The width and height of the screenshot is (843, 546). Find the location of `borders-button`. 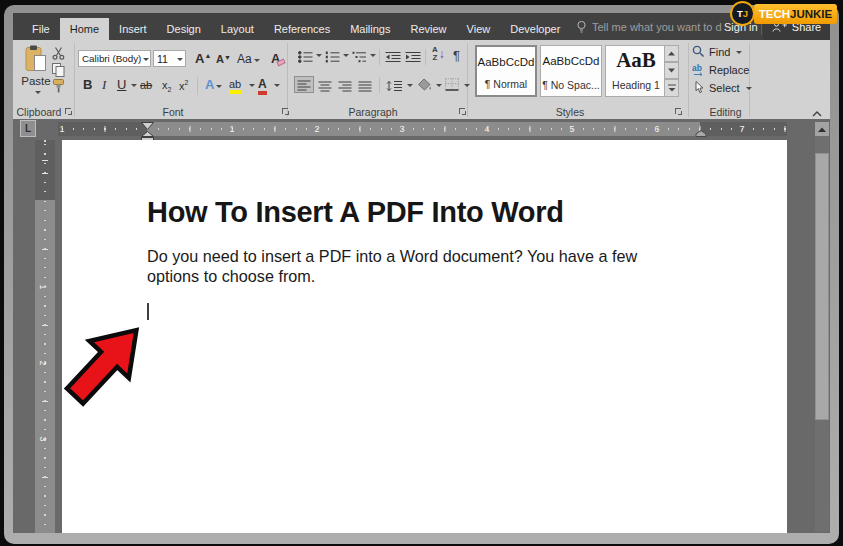

borders-button is located at coordinates (452, 86).